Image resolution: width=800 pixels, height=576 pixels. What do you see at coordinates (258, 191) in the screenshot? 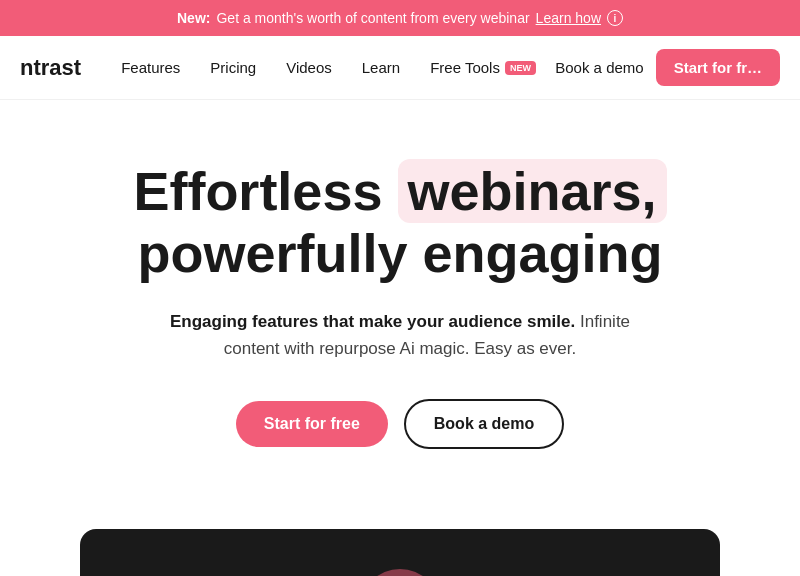
I see `hero-title-part1: Effortless` at bounding box center [258, 191].